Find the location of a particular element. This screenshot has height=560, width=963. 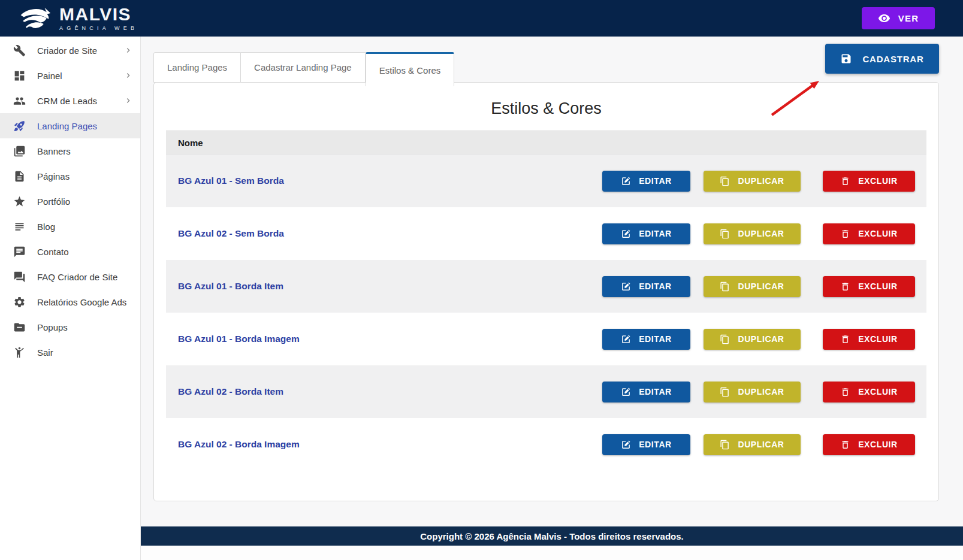

table-row: BG Azul 01 - Sem Borda EDITAR DUPLICAR E… is located at coordinates (547, 181).